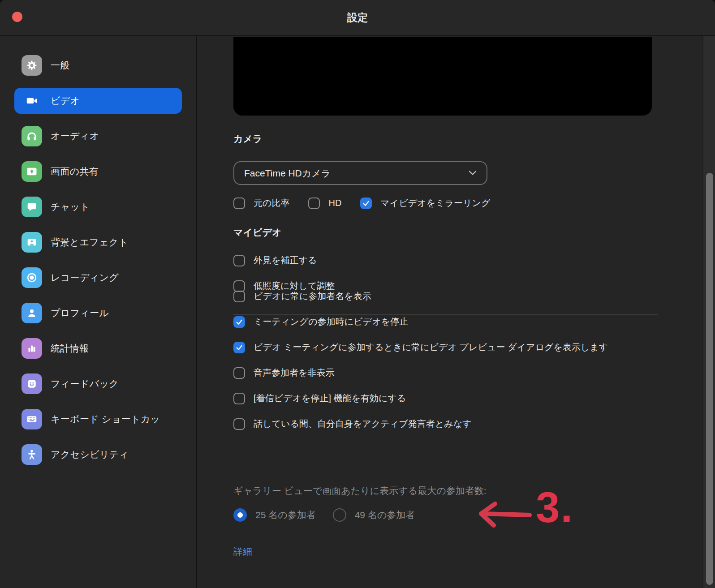  What do you see at coordinates (98, 455) in the screenshot?
I see `sidebar-item-accessibility: アクセシビリティ` at bounding box center [98, 455].